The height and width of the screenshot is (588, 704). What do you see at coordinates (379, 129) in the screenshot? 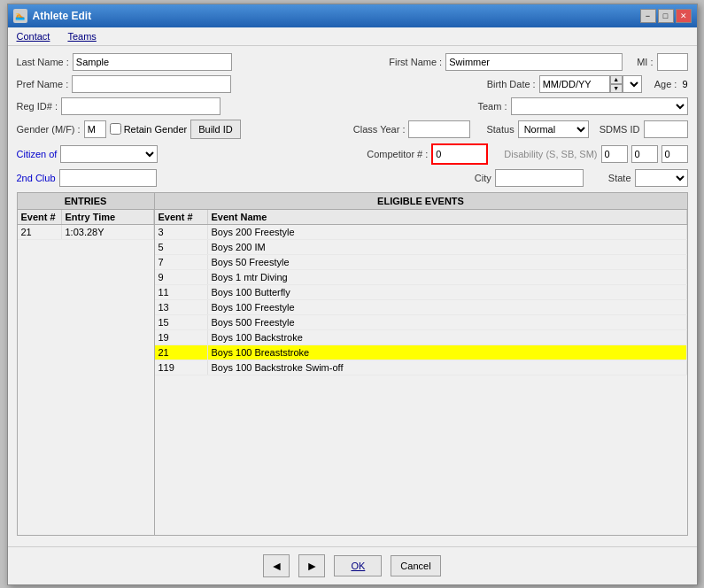
I see `class-year-label: Class Year :` at bounding box center [379, 129].